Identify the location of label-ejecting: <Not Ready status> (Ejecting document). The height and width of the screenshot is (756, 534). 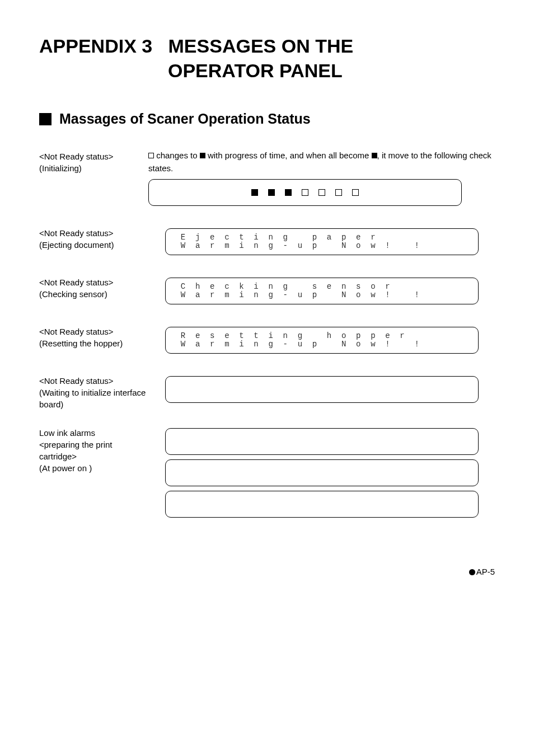
(94, 238).